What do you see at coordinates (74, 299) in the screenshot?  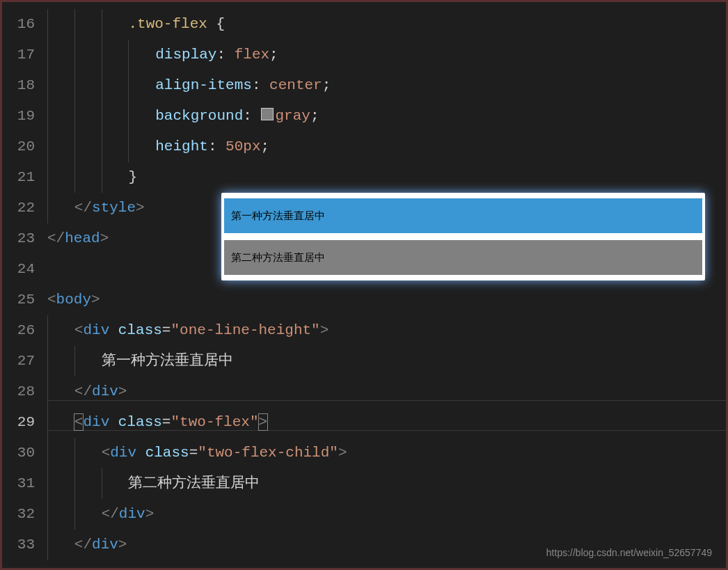 I see `html-tag: body` at bounding box center [74, 299].